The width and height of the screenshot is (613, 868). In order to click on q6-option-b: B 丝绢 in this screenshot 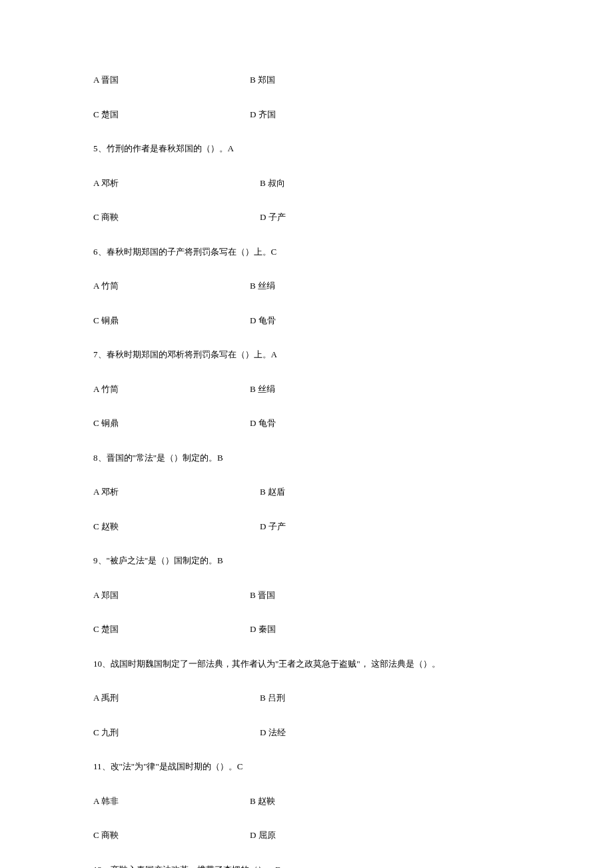, I will do `click(385, 286)`.